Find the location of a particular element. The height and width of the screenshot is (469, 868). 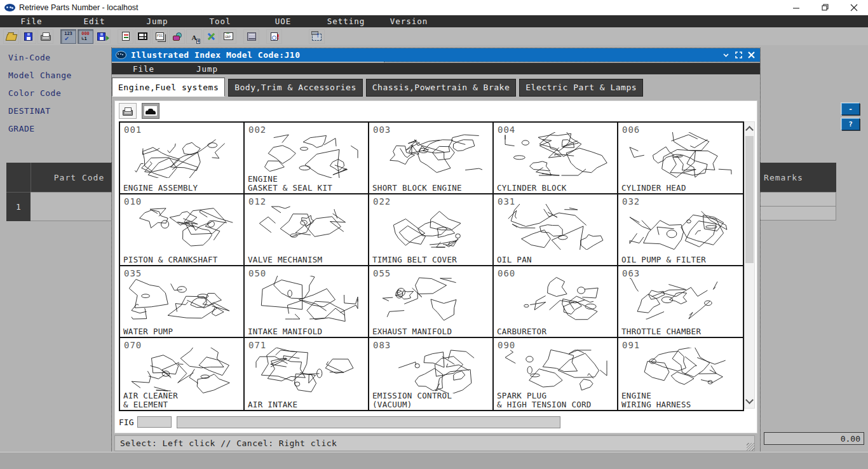

scroll-down-button is located at coordinates (750, 402).